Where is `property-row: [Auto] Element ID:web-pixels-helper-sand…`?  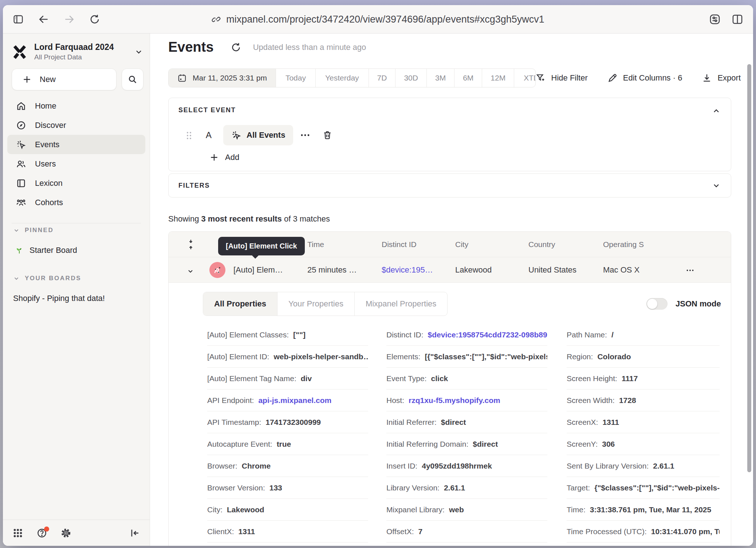 property-row: [Auto] Element ID:web-pixels-helper-sand… is located at coordinates (288, 357).